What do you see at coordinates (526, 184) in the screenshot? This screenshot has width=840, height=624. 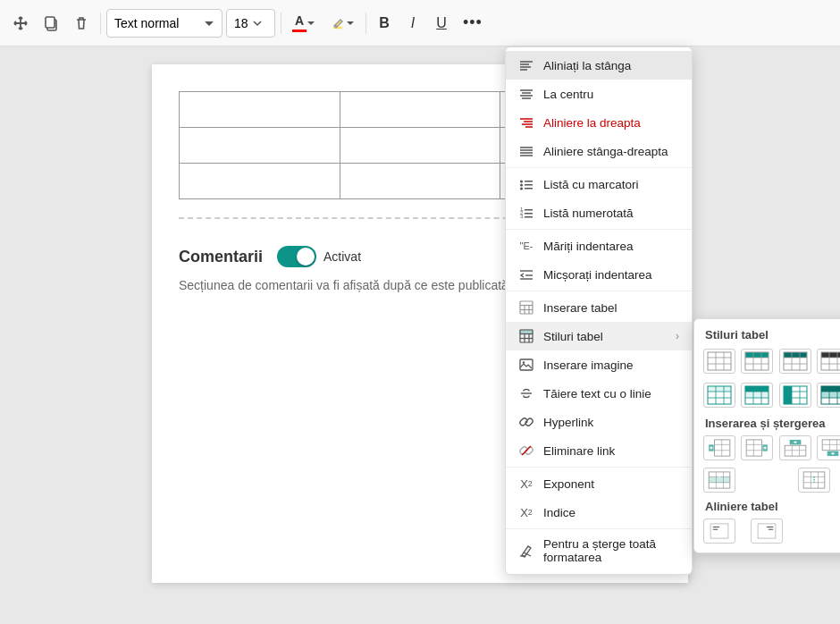 I see `bullet-list-icon` at bounding box center [526, 184].